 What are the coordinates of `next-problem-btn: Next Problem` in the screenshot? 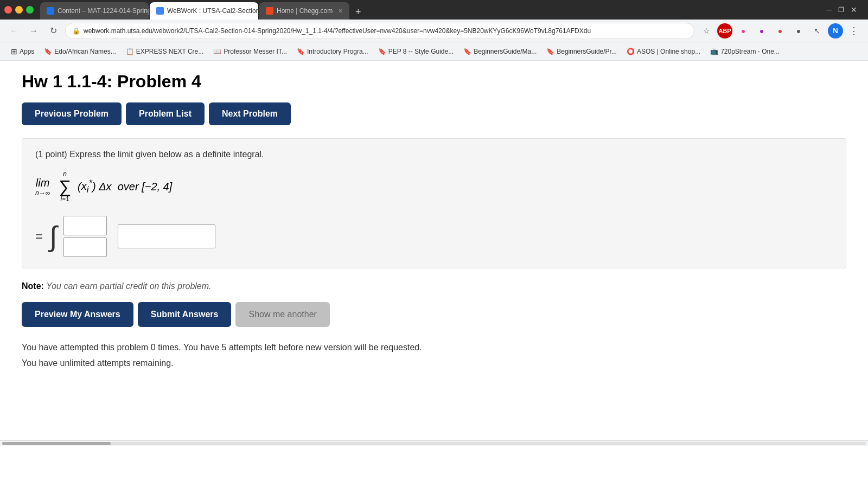 It's located at (250, 114).